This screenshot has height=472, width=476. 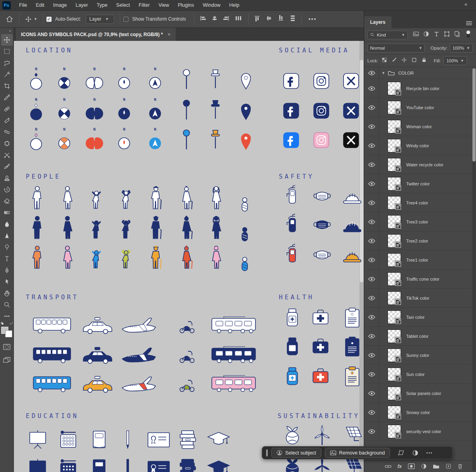 I want to click on menu-view: View, so click(x=163, y=6).